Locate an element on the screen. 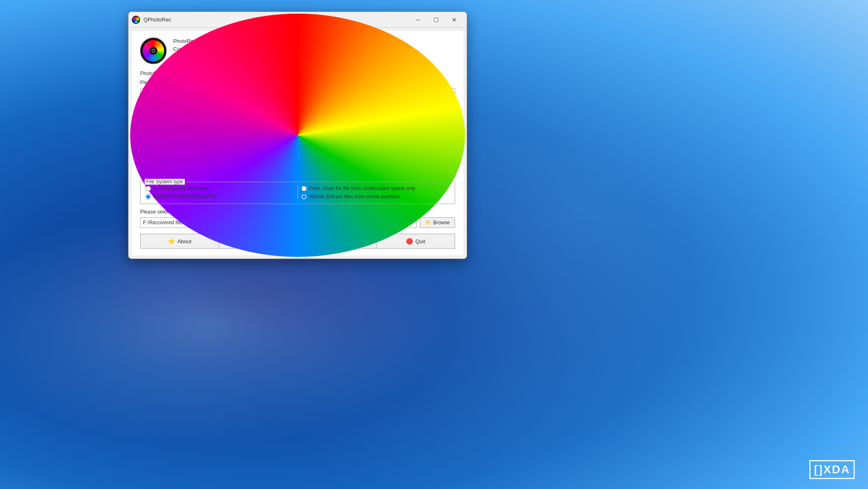 The image size is (868, 489). fs-left-col: ext2/ext3/ext4 filesystem FAT/NTFS/HFS+/… is located at coordinates (220, 192).